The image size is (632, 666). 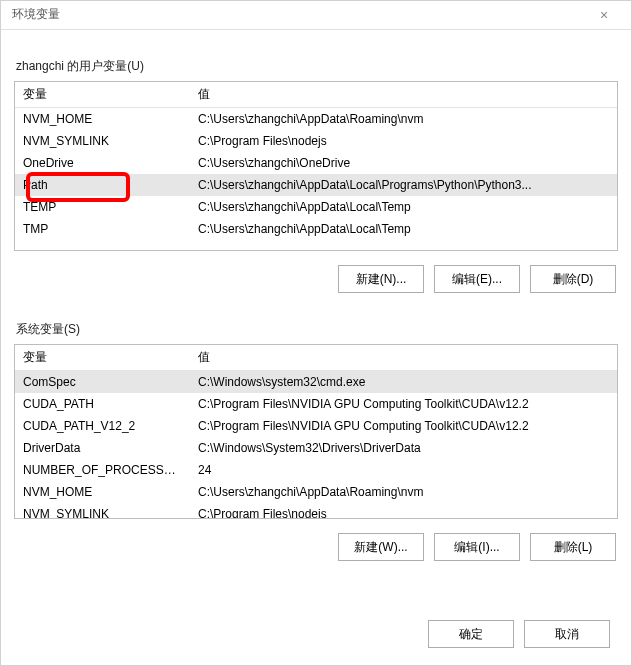 I want to click on var-name-cell: NUMBER_OF_PROCESSORS, so click(x=102, y=470).